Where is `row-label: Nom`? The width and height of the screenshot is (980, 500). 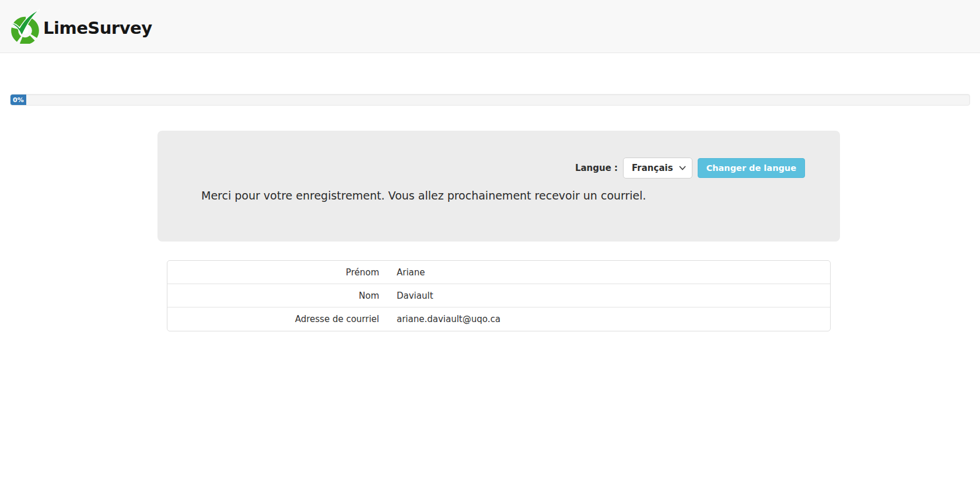
row-label: Nom is located at coordinates (278, 296).